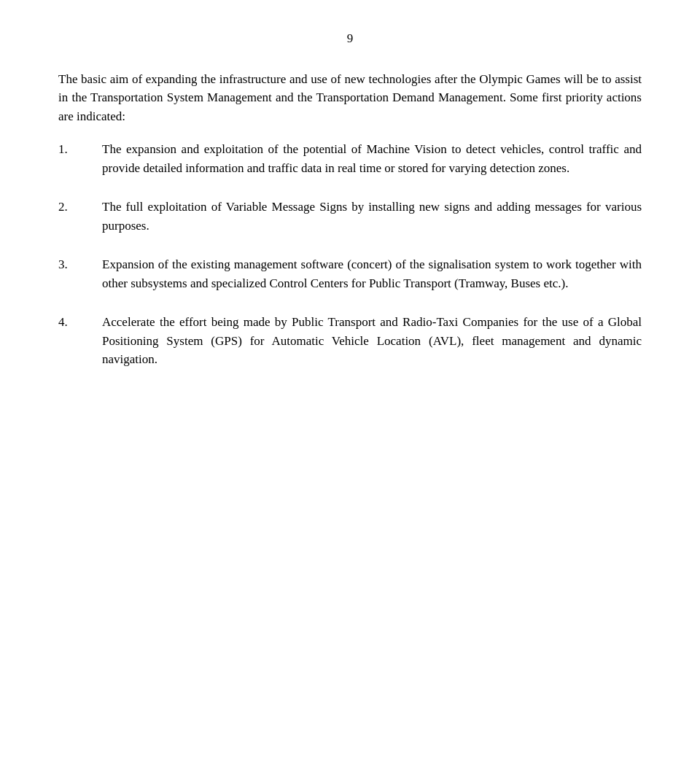  I want to click on intro-paragraph: The basic aim of expanding the infrastru…, so click(350, 98).